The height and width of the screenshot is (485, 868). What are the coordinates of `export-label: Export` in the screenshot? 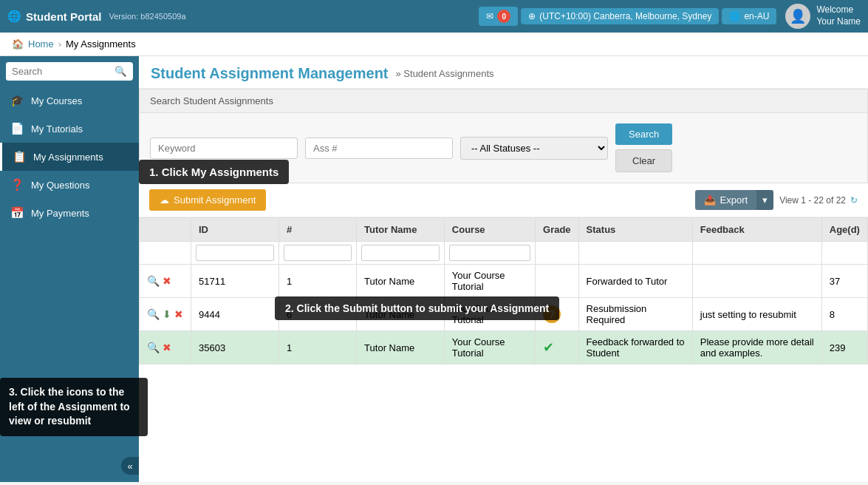 It's located at (734, 200).